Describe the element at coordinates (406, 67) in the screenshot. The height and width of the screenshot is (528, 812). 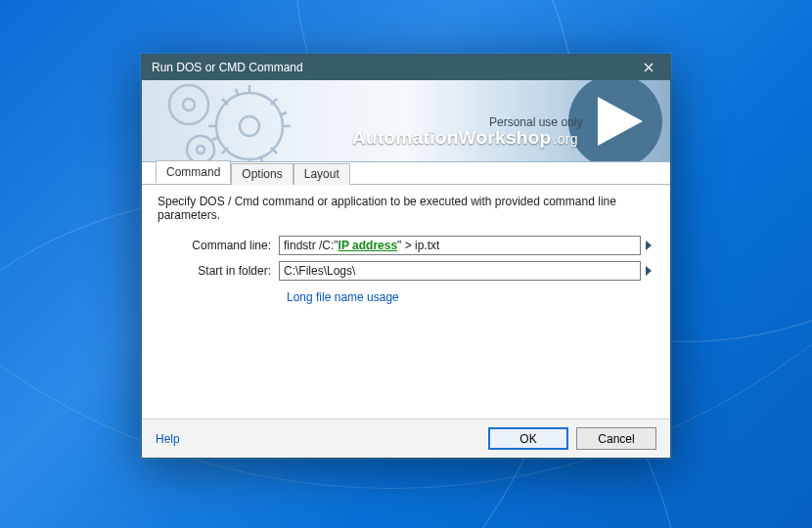
I see `titlebar: Run DOS or CMD Command` at that location.